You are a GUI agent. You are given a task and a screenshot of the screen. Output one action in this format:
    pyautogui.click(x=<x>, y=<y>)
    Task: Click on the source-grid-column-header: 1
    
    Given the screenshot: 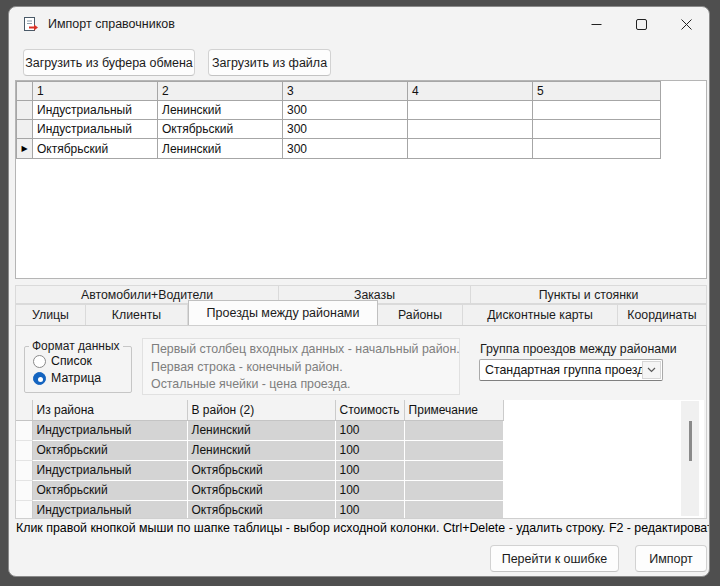 What is the action you would take?
    pyautogui.click(x=96, y=92)
    